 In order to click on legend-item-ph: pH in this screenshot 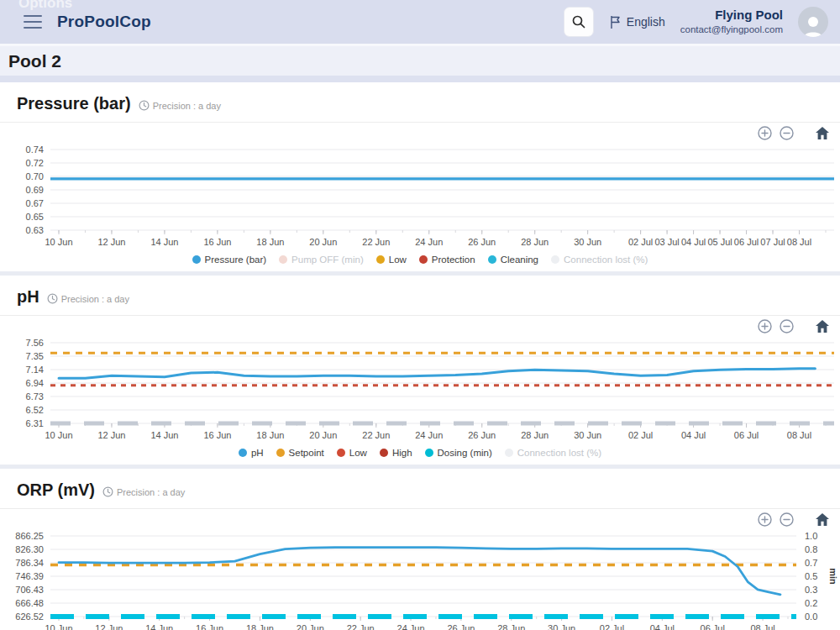, I will do `click(251, 453)`.